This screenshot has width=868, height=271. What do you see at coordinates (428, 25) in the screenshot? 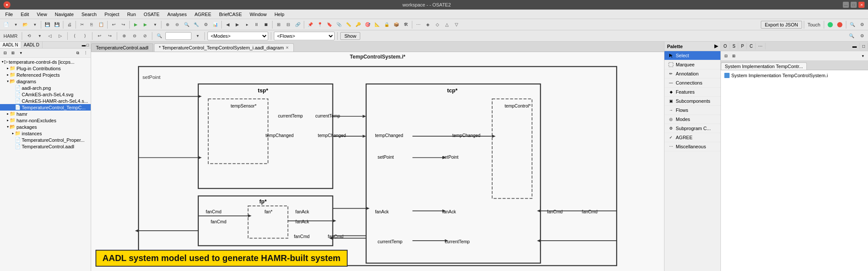
I see `tb-misc-27: ◈` at bounding box center [428, 25].